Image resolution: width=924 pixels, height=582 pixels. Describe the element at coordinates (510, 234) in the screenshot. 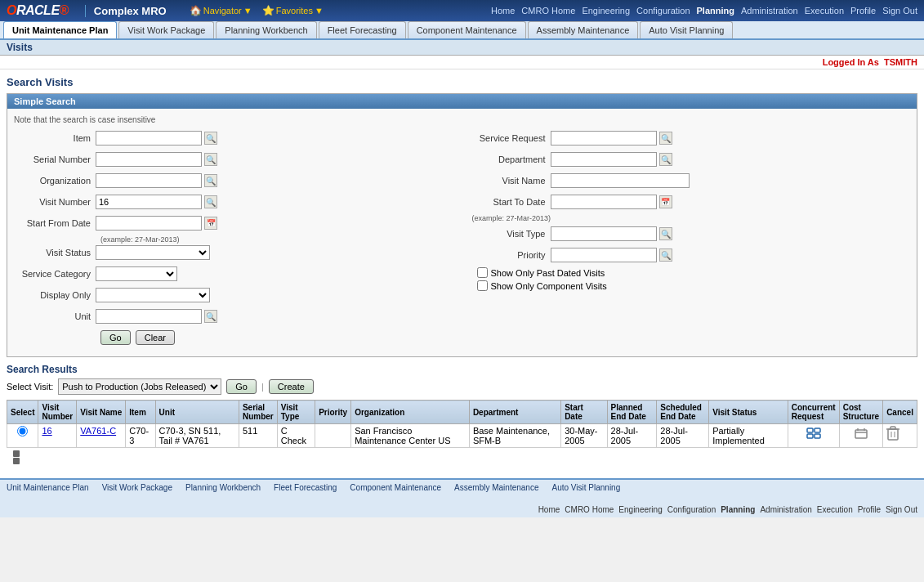

I see `visit-type-label: Visit Type` at that location.